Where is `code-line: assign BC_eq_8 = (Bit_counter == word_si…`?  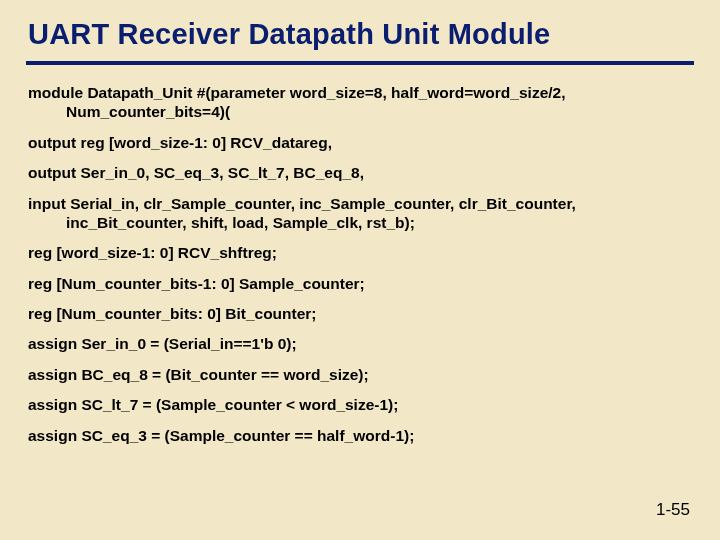
code-line: assign BC_eq_8 = (Bit_counter == word_si… is located at coordinates (360, 374).